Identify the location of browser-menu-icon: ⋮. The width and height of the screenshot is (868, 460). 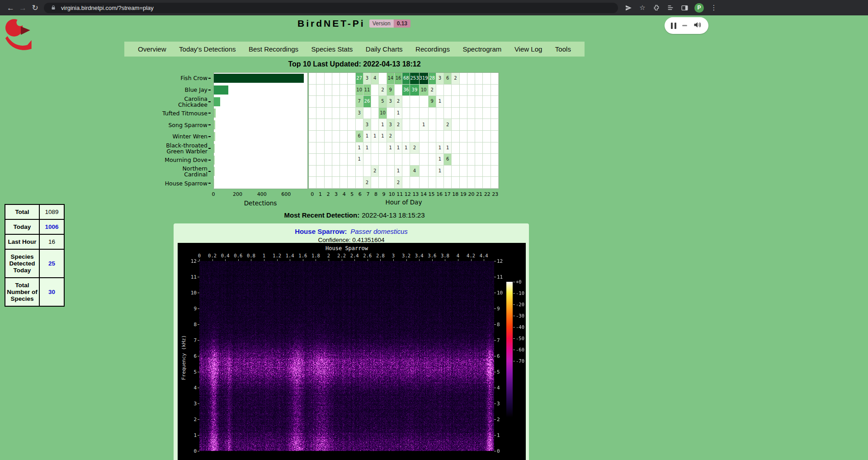
(714, 8).